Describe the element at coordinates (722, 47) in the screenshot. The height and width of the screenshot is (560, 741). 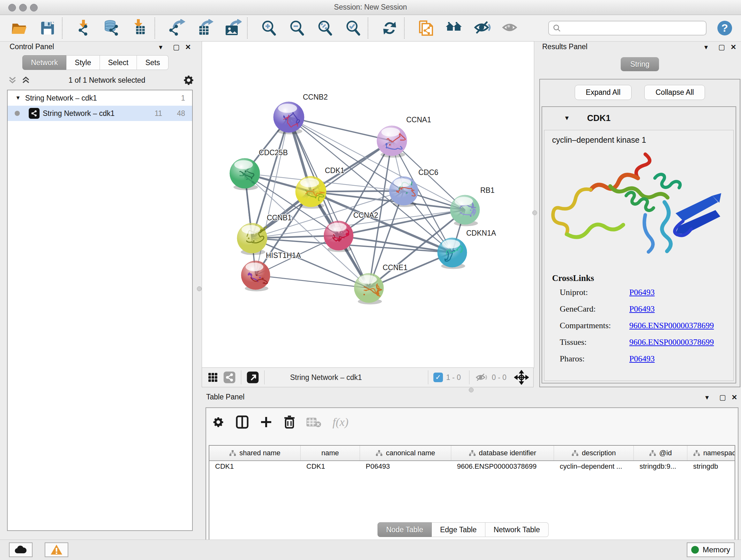
I see `results-panel-maximize-icon: ▢` at that location.